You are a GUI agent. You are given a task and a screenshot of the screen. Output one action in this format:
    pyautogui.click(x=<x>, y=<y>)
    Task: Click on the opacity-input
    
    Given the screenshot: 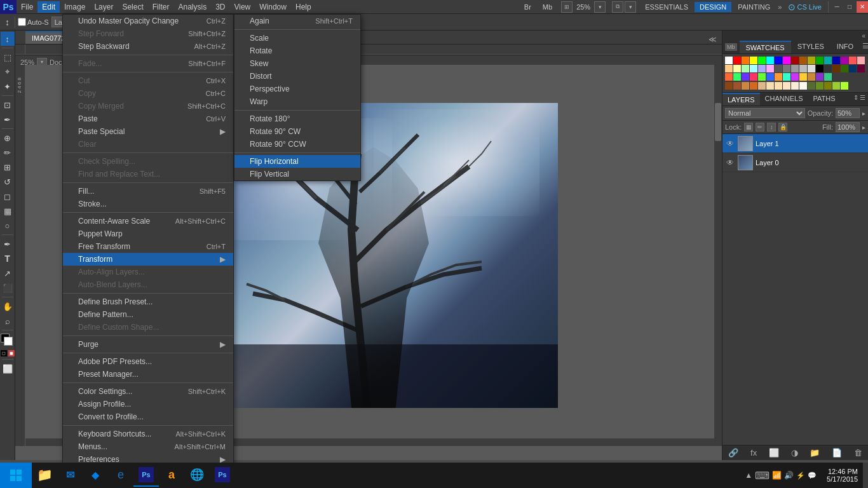 What is the action you would take?
    pyautogui.click(x=848, y=113)
    